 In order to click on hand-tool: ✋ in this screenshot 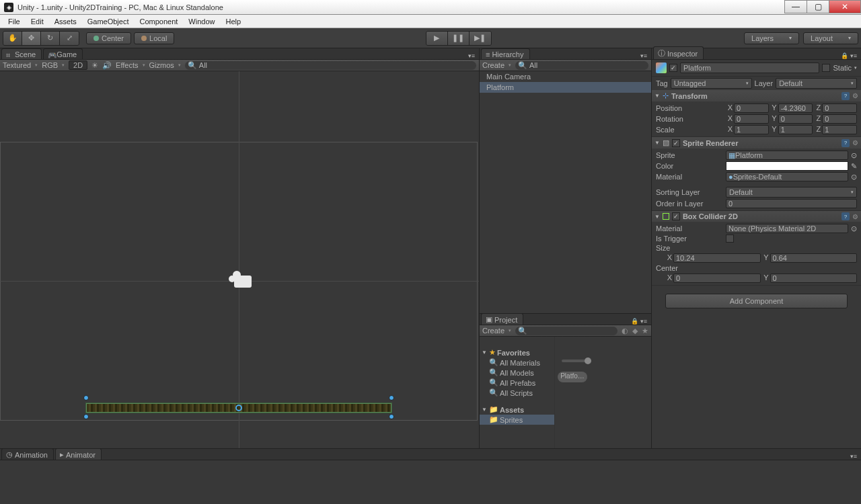, I will do `click(13, 38)`.